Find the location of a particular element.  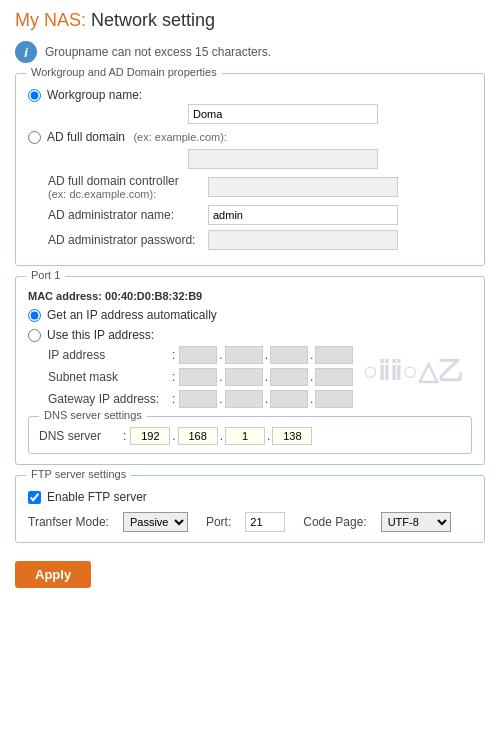

info-message: Groupname can not excess 15 characters. is located at coordinates (158, 52).